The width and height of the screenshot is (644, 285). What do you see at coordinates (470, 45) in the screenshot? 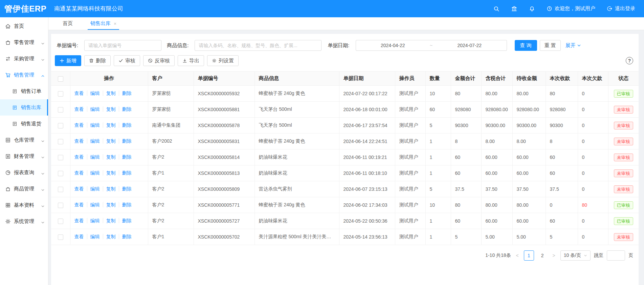
I see `date-end-value: 2024-07-22` at bounding box center [470, 45].